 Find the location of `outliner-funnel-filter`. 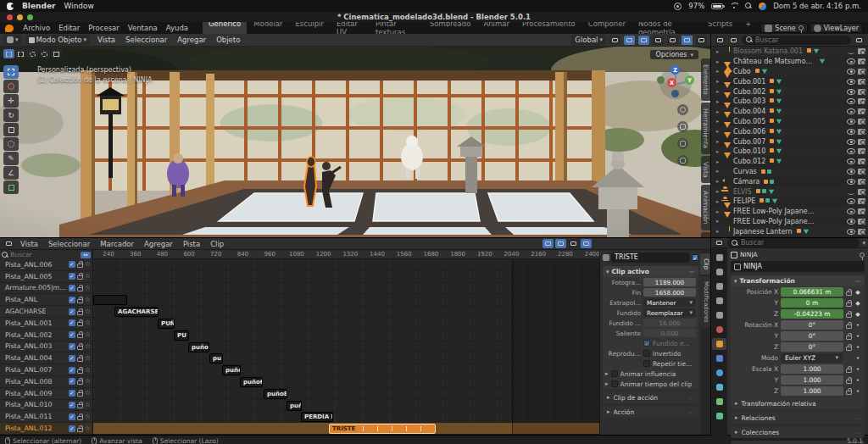

outliner-funnel-filter is located at coordinates (860, 41).